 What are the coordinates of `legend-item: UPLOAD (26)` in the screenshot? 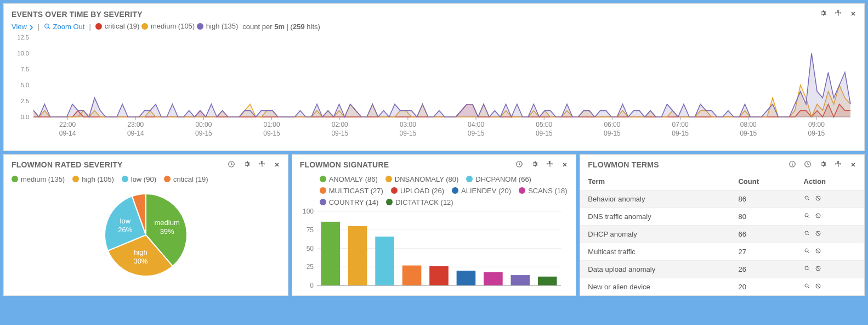 It's located at (418, 191).